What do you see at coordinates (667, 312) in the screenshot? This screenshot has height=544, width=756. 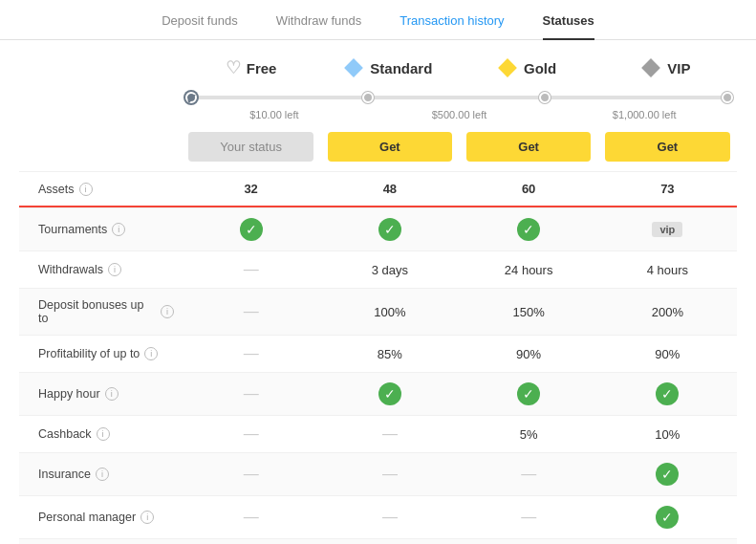 I see `row-value-3-3: 200%` at bounding box center [667, 312].